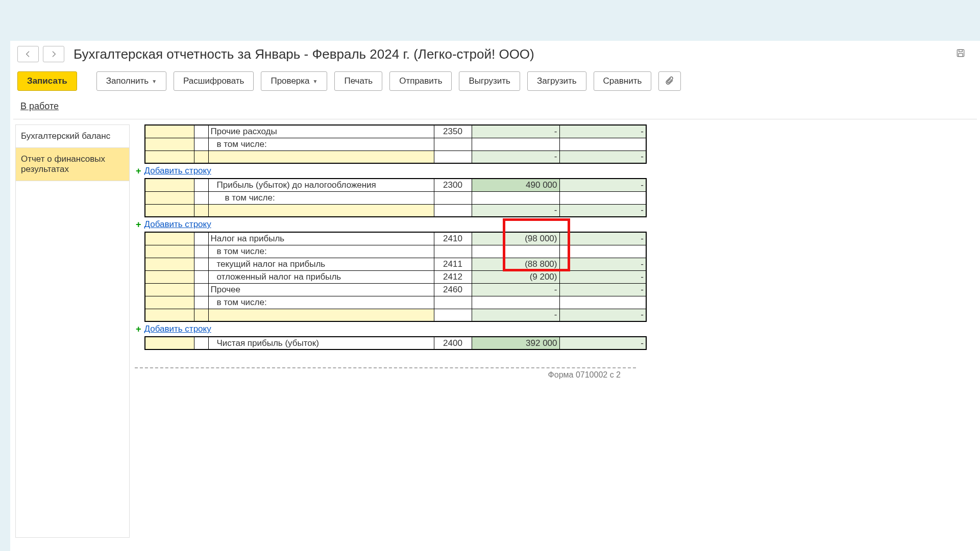  Describe the element at coordinates (321, 277) in the screenshot. I see `row-label: отложенный налог на прибыль` at that location.